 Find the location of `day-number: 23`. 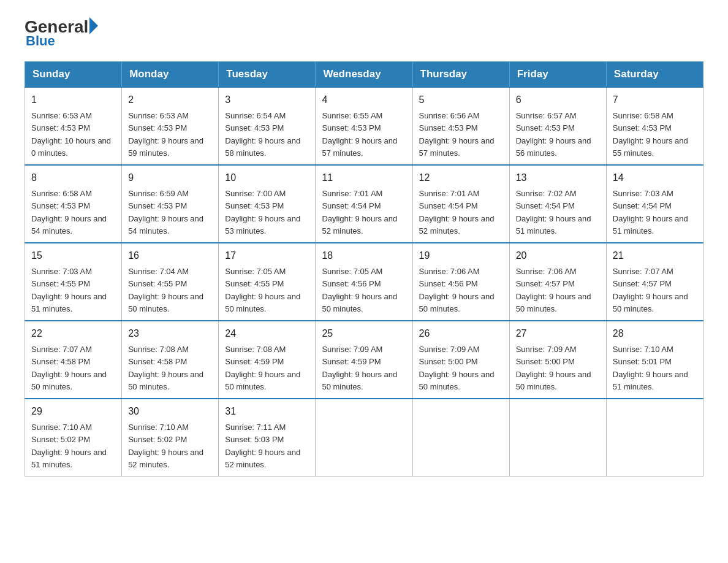

day-number: 23 is located at coordinates (170, 334).